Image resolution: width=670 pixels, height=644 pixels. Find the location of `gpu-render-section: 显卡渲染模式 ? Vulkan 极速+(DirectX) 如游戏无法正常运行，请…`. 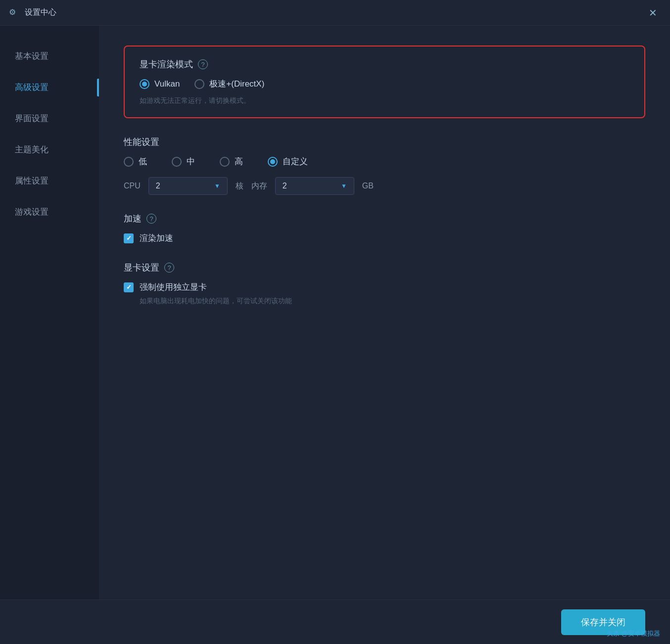

gpu-render-section: 显卡渲染模式 ? Vulkan 极速+(DirectX) 如游戏无法正常运行，请… is located at coordinates (384, 82).